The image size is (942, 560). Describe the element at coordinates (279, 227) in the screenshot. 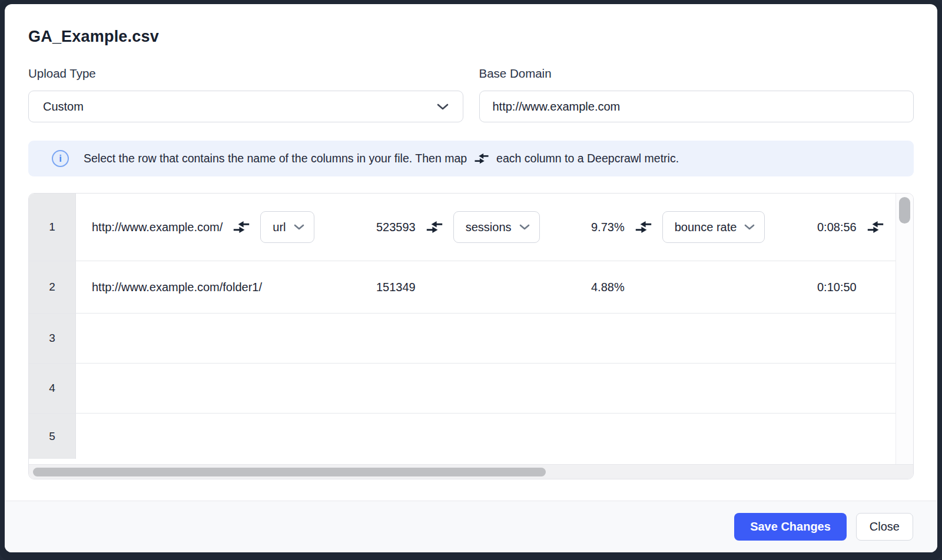

I see `metric-dropdown-label: url` at that location.